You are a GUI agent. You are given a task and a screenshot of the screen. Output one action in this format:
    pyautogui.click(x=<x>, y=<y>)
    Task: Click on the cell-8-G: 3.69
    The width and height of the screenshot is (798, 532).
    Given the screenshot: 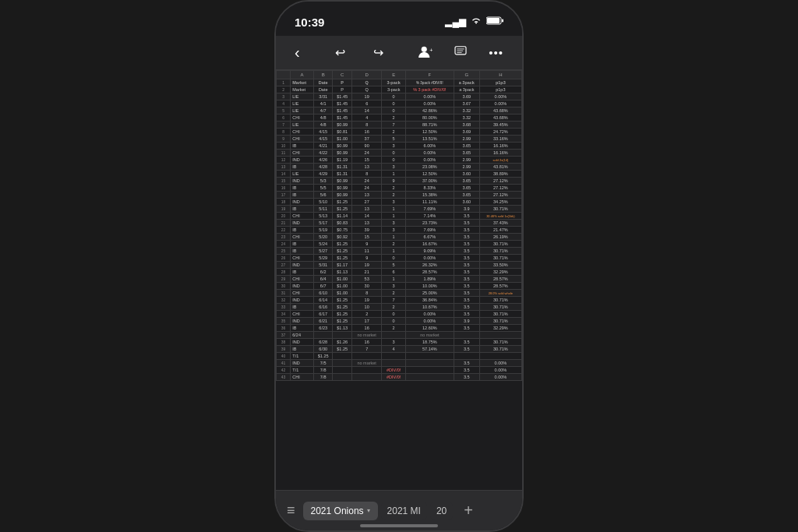 What is the action you would take?
    pyautogui.click(x=466, y=132)
    